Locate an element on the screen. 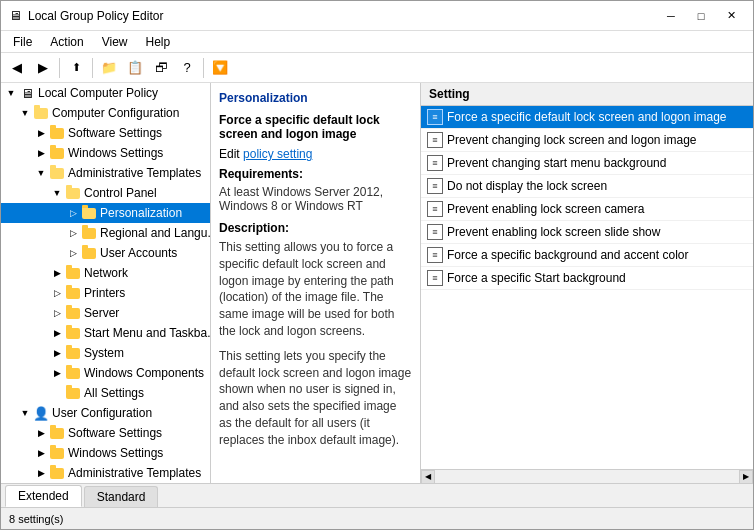  setting-item-1: ≡ Prevent changing lock screen and logon… is located at coordinates (587, 140).